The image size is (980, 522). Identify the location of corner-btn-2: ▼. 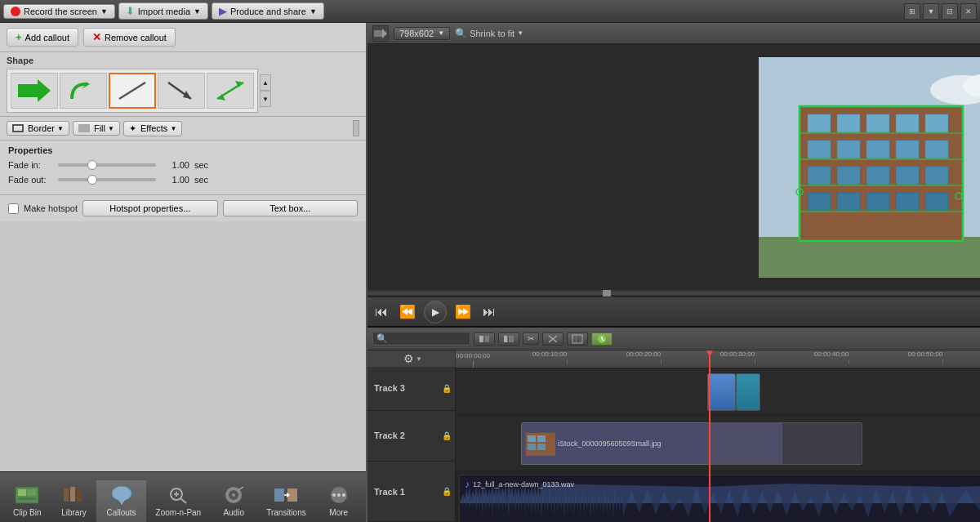
(931, 11).